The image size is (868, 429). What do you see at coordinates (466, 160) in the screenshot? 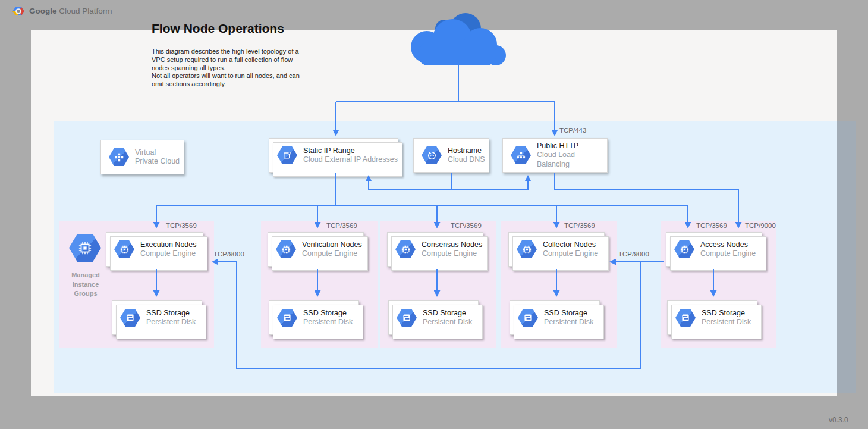
I see `hostname-subtitle: Cloud DNS` at bounding box center [466, 160].